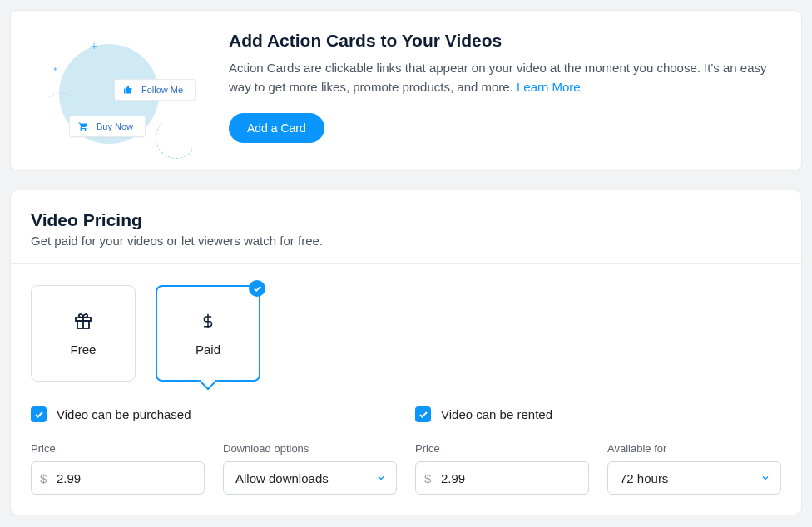 This screenshot has height=527, width=812. Describe the element at coordinates (276, 128) in the screenshot. I see `add-card-button: Add a Card` at that location.